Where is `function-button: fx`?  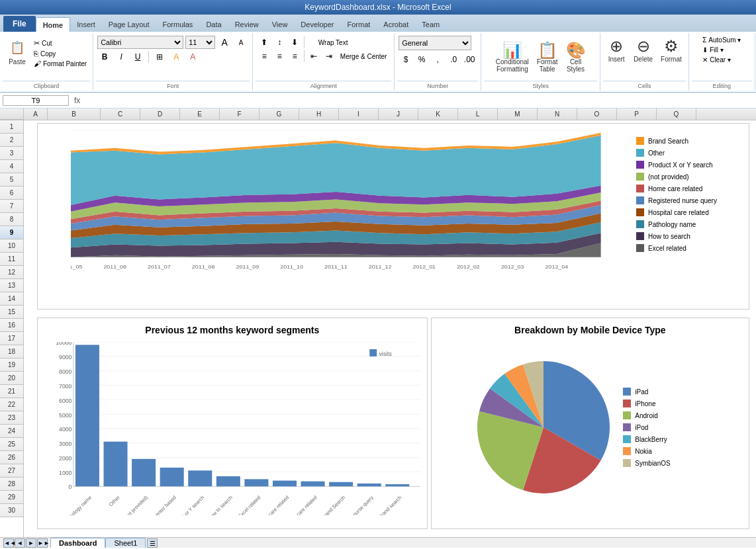
function-button: fx is located at coordinates (77, 101).